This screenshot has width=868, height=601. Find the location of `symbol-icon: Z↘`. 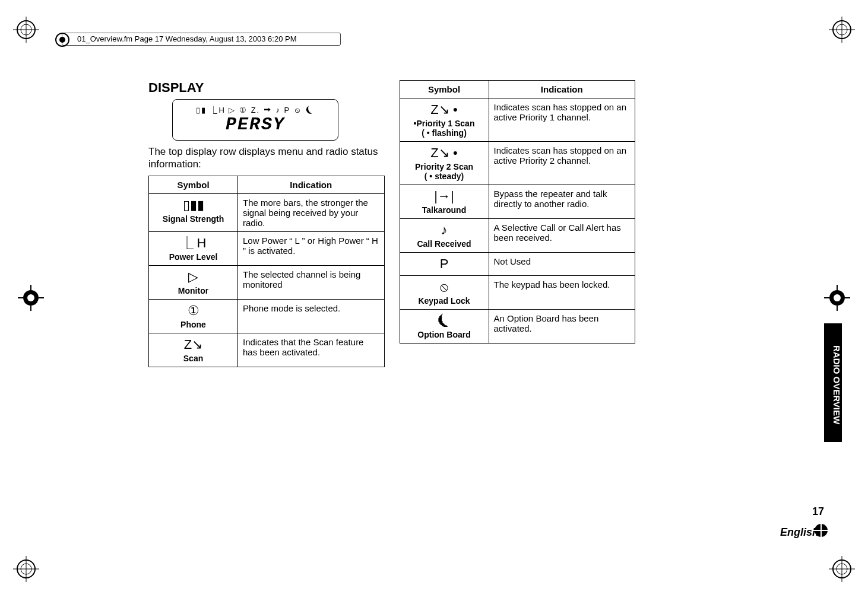

symbol-icon: Z↘ is located at coordinates (194, 345).